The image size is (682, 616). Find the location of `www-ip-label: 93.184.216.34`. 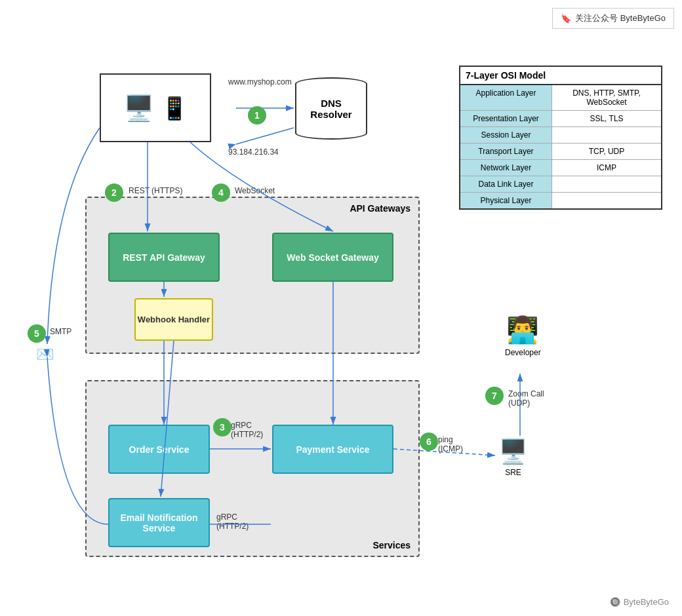

www-ip-label: 93.184.216.34 is located at coordinates (253, 152).